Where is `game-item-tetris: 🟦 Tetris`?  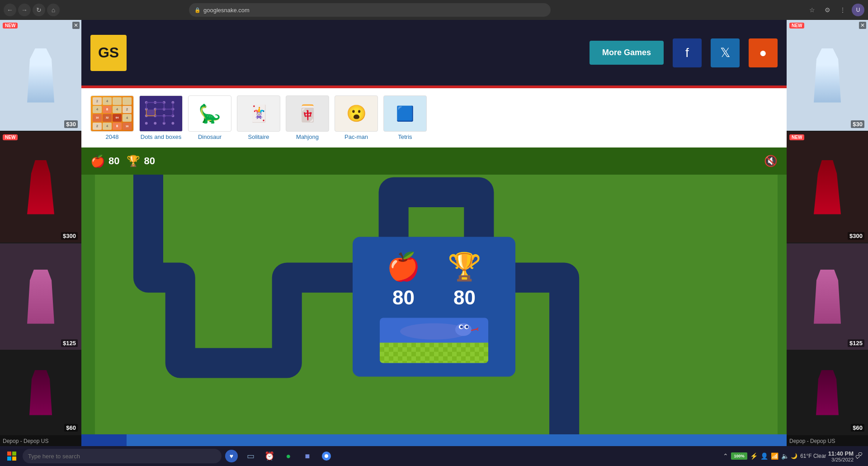 game-item-tetris: 🟦 Tetris is located at coordinates (405, 118).